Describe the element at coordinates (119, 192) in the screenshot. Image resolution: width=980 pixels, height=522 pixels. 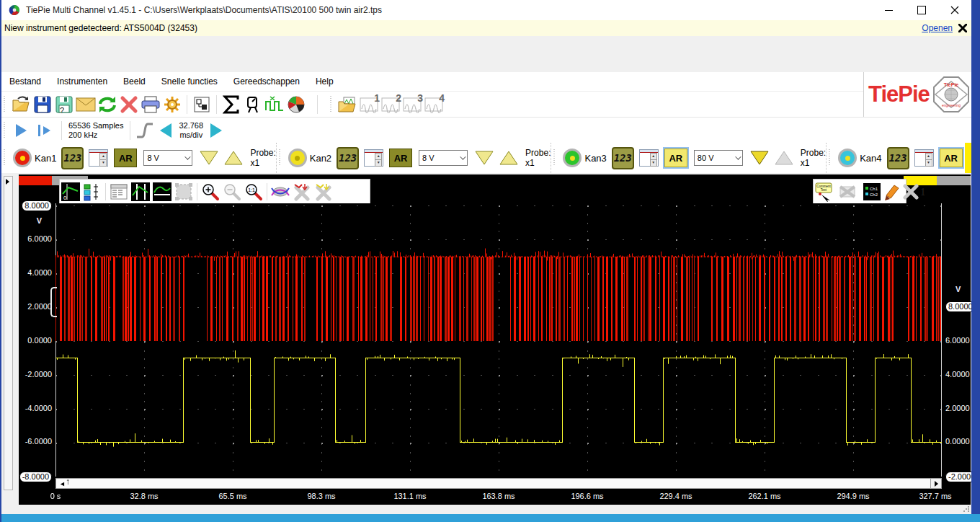
I see `value-table-icon` at that location.